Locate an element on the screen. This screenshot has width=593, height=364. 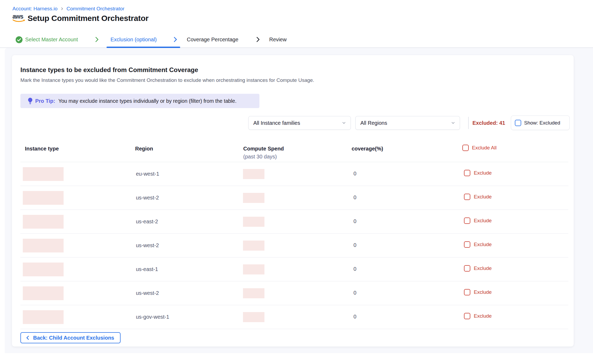
instance-families-value: All Instance families is located at coordinates (277, 123).